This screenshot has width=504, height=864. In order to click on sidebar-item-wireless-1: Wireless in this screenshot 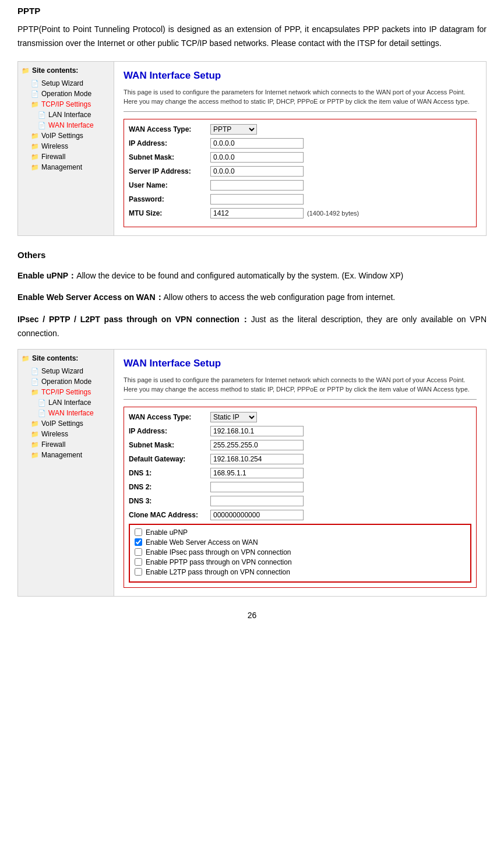, I will do `click(66, 146)`.